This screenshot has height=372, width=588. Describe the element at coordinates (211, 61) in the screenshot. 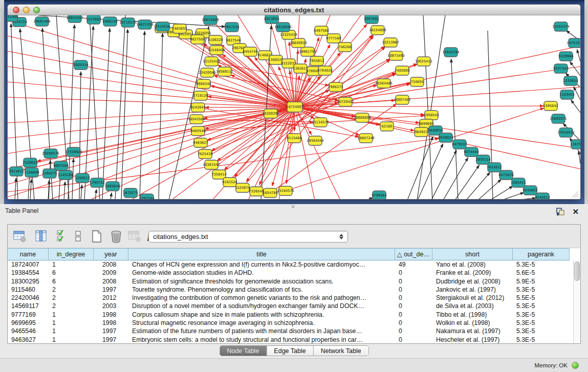

I see `graph-node: 12125419` at that location.